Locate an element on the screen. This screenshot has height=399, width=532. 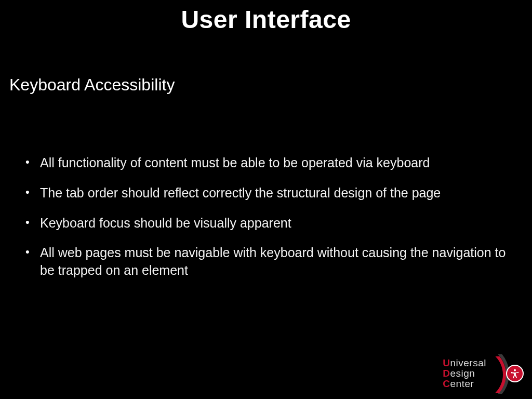
list-item: Keyboard focus should be visually appare… is located at coordinates (267, 223).